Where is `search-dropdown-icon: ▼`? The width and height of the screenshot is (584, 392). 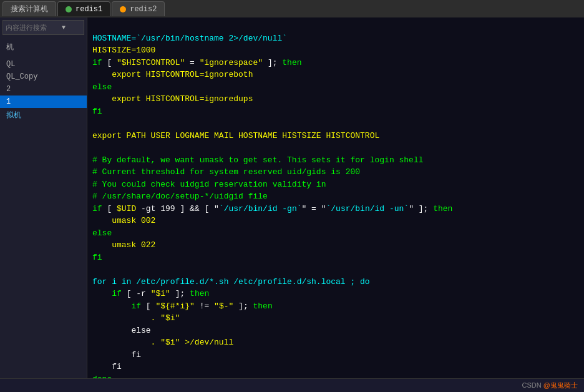
search-dropdown-icon: ▼ is located at coordinates (64, 27).